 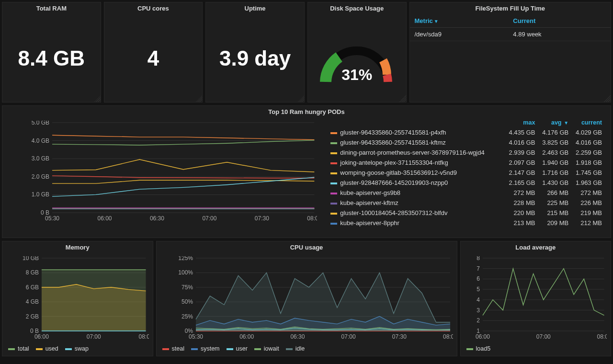 What do you see at coordinates (255, 52) in the screenshot?
I see `panel-uptime: Uptime 3.9 day` at bounding box center [255, 52].